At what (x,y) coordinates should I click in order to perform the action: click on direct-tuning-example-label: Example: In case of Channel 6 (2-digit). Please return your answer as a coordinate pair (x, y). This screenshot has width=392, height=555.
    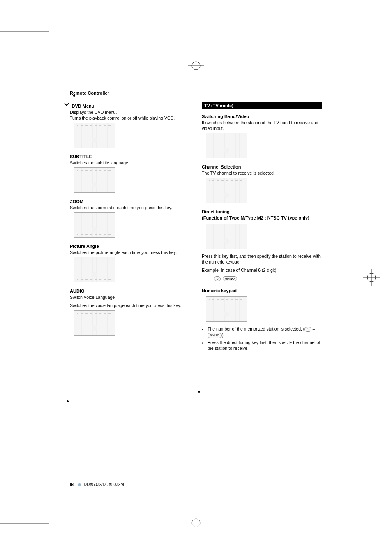
    Looking at the image, I should click on (262, 270).